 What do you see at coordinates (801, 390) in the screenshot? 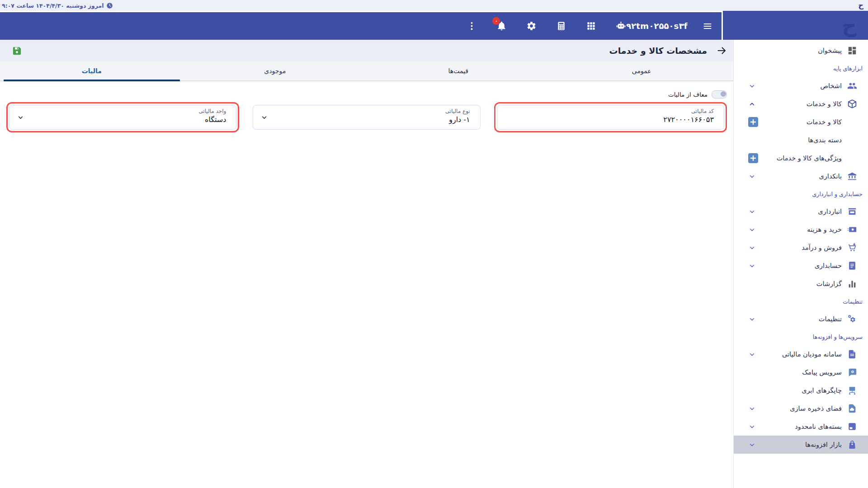
I see `sidebar-item-cloud-printers: چاپگرهای ابری` at bounding box center [801, 390].